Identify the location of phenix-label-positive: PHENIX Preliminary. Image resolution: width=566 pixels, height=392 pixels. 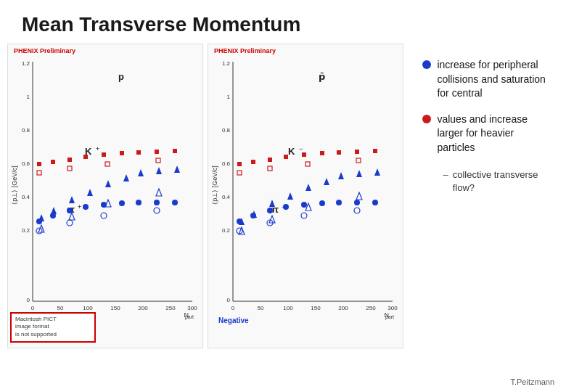
(45, 51).